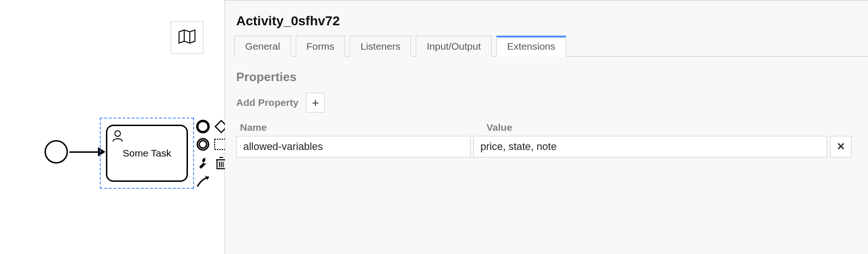  Describe the element at coordinates (676, 127) in the screenshot. I see `column-value-header: Value` at that location.